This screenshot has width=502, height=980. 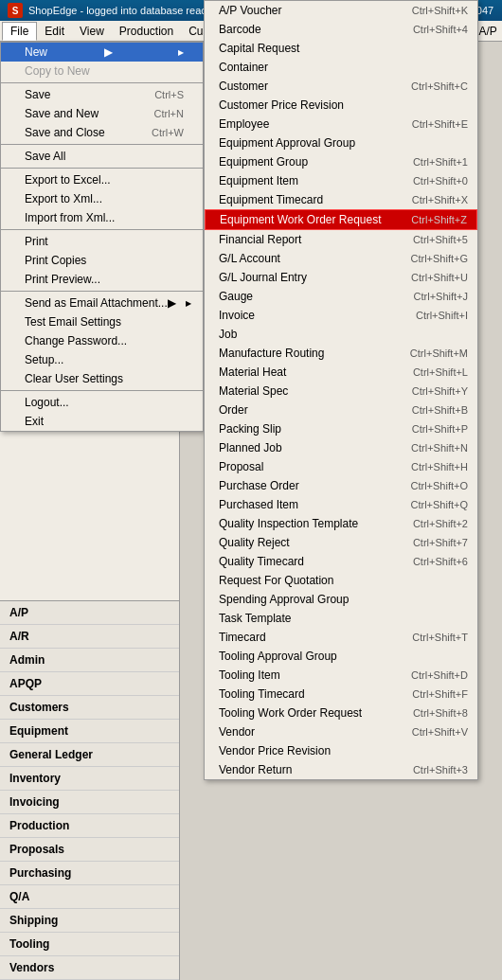 I want to click on send-email-label: Send as Email Attachment..., so click(x=97, y=303).